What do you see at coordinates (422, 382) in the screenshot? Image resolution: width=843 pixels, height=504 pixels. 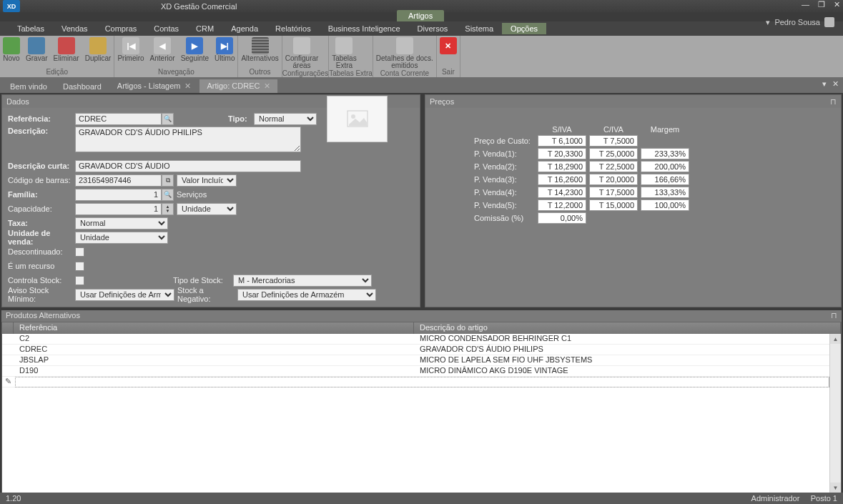 I see `alternativos-new-row: ✎ 🔍` at bounding box center [422, 382].